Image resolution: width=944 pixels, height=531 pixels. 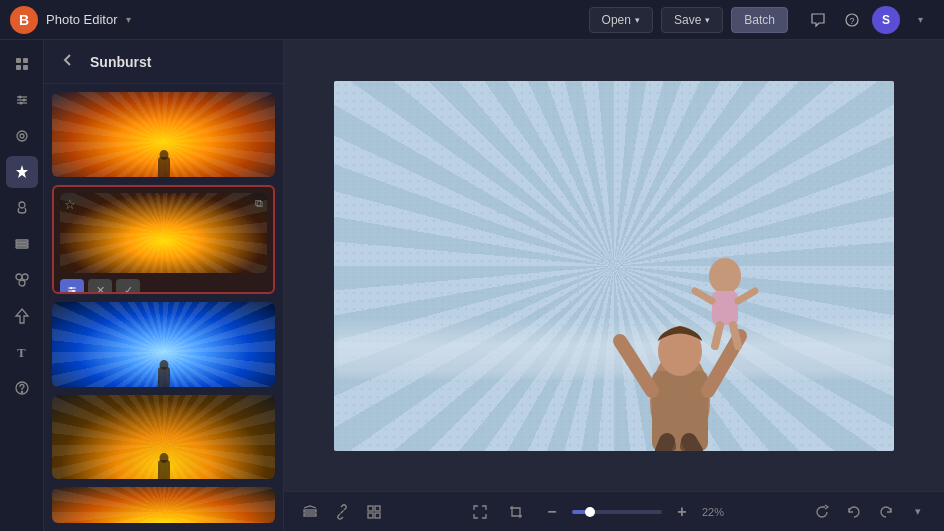 What do you see at coordinates (374, 512) in the screenshot?
I see `grid-tool-button` at bounding box center [374, 512].